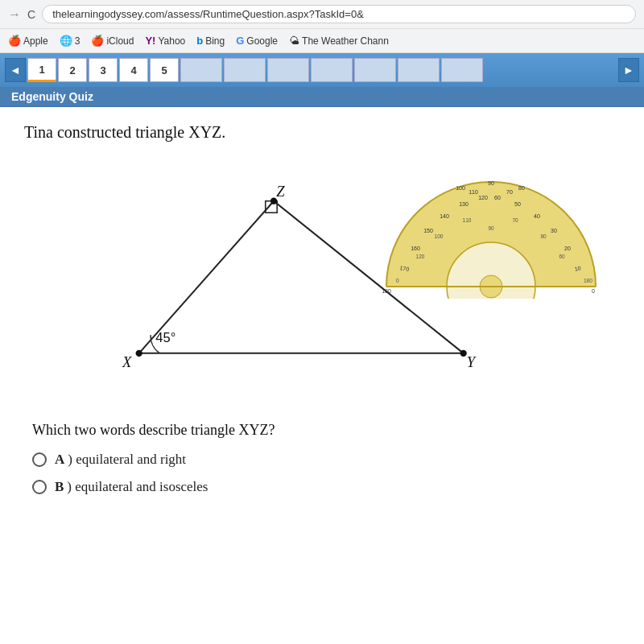 The height and width of the screenshot is (644, 644). I want to click on quiz-label: Edgenuity Quiz, so click(322, 97).